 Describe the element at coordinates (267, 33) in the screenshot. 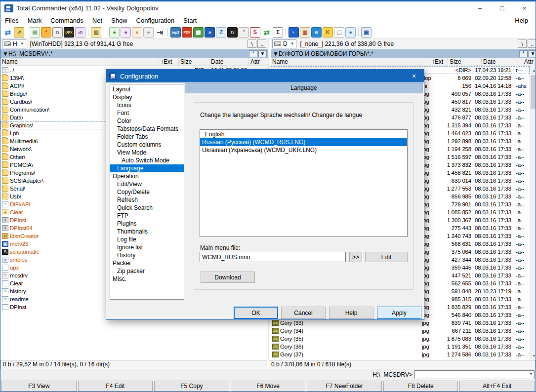

I see `sync-dirs-icon: ⇄` at that location.